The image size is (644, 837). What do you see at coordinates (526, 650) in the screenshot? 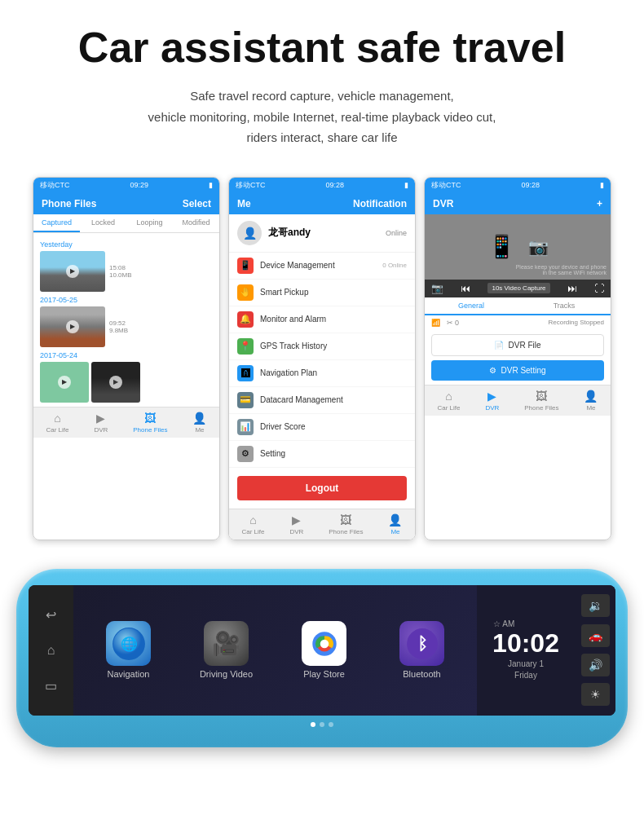
I see `mirror-clock: ☆ AM 10:02 January 1 Friday` at bounding box center [526, 650].